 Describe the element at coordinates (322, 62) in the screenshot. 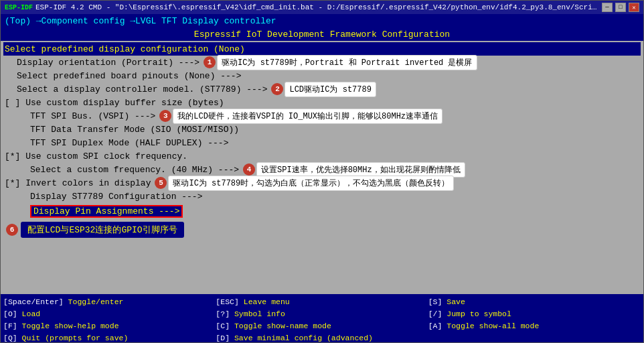

I see `menu-item-line2: Display orientation (Portrait) ---> 1 驱动…` at that location.